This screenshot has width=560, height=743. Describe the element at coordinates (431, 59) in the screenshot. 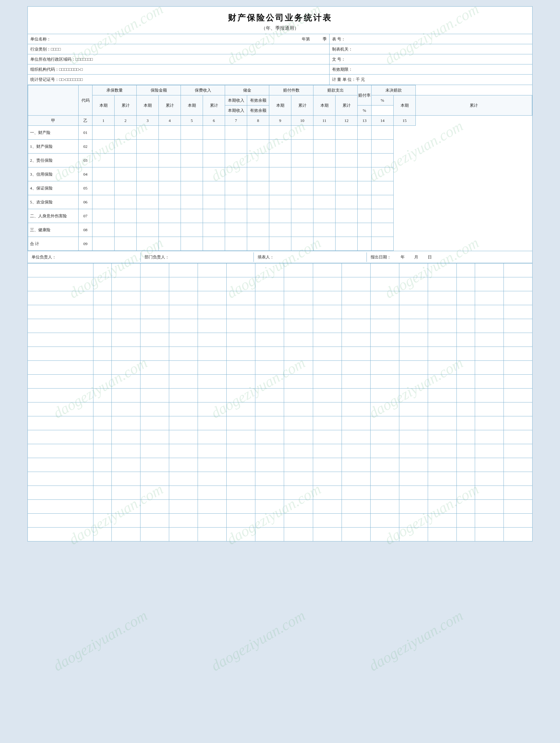

I see `doc-no-cell: 文 号：` at that location.